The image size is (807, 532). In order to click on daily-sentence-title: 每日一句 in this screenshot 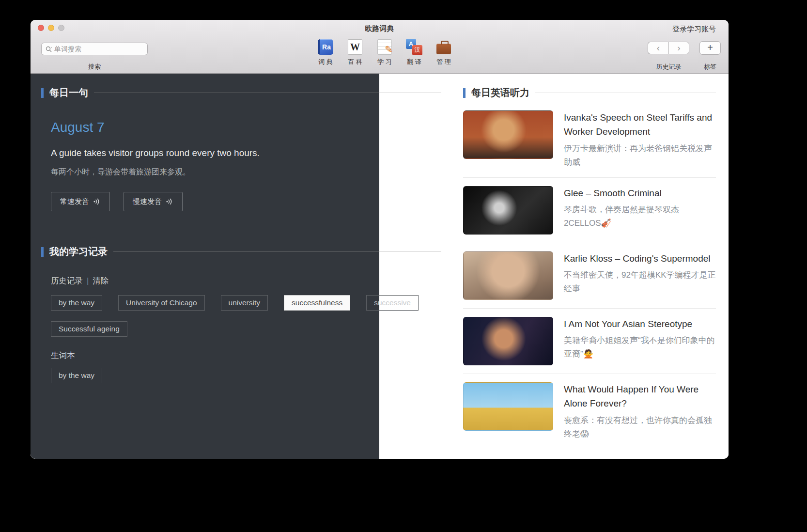, I will do `click(69, 93)`.